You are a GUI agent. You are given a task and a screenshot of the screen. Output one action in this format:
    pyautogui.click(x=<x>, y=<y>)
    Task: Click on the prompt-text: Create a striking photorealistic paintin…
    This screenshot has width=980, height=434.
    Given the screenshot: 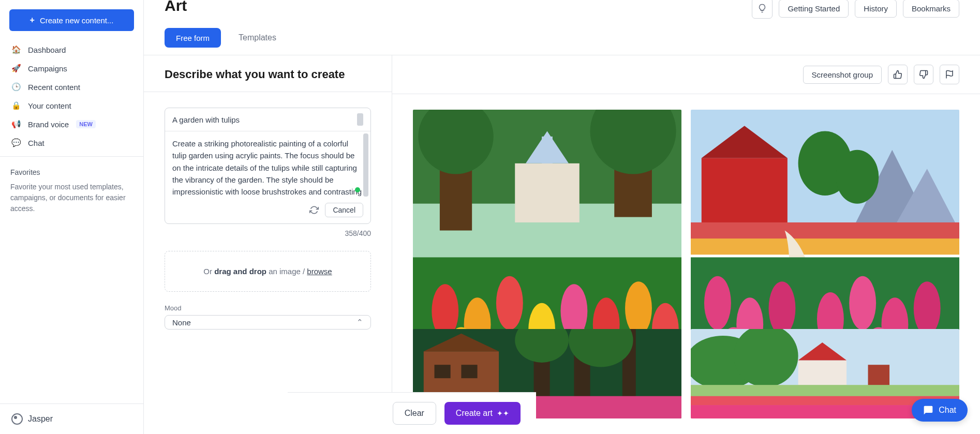 What is the action you would take?
    pyautogui.click(x=267, y=169)
    